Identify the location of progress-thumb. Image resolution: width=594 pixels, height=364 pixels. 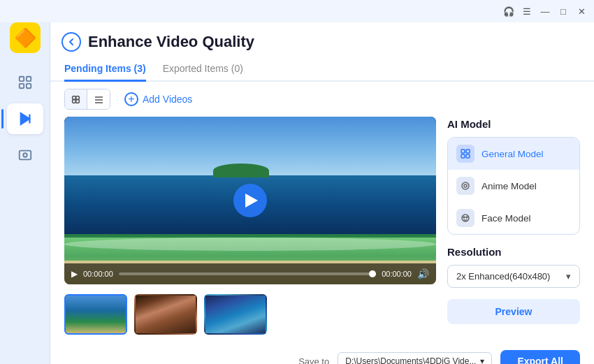
(372, 274).